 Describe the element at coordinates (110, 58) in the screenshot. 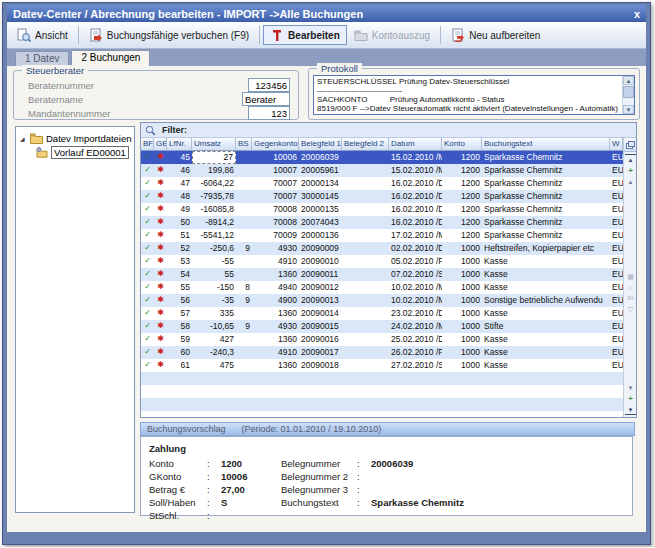

I see `tab-buchungen: 2 Buchungen` at that location.